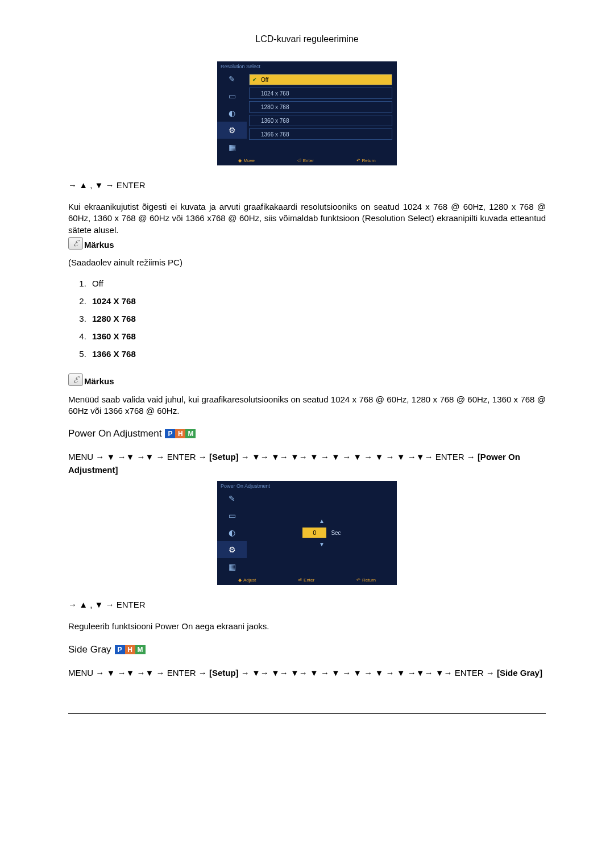  I want to click on osd-footer-adjust: ◆ Adjust, so click(247, 580).